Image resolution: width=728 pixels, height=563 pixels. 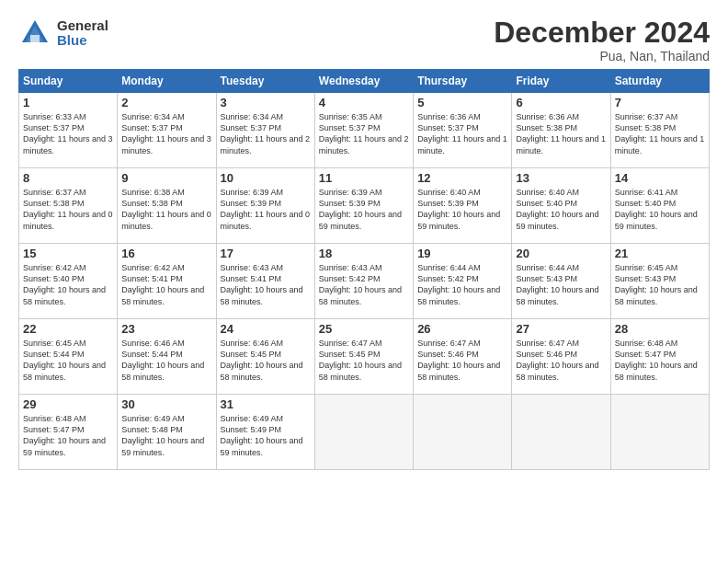 I want to click on day-cell-22: 22 Sunrise: 6:45 AMSunset: 5:44 PMDaylig…, so click(x=68, y=357).